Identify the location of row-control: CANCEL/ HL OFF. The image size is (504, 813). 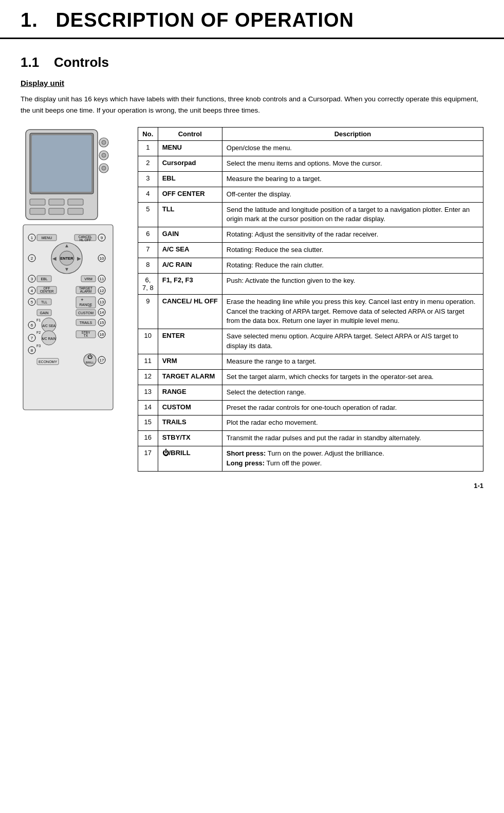
(190, 312).